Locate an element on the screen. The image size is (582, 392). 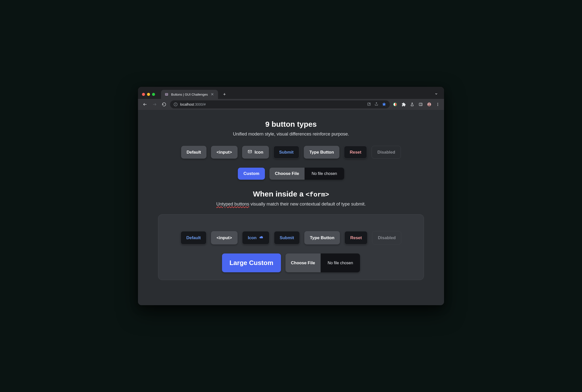
form-input-button: <input> is located at coordinates (224, 238).